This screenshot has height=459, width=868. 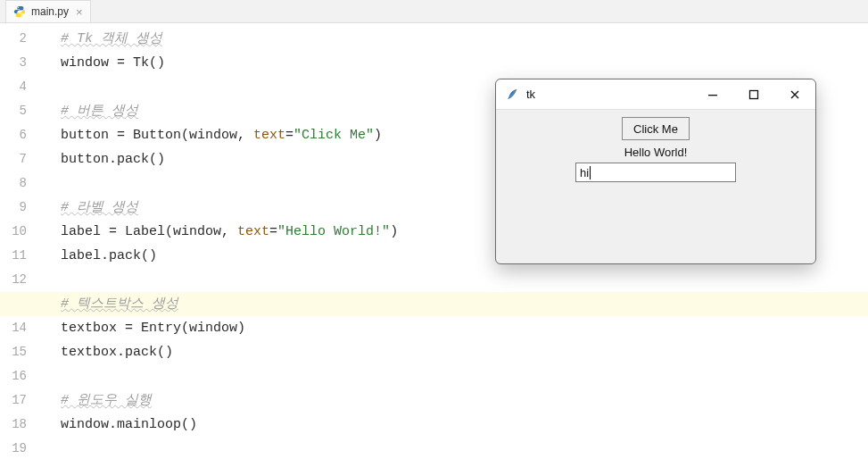 What do you see at coordinates (18, 425) in the screenshot?
I see `line-number: 18` at bounding box center [18, 425].